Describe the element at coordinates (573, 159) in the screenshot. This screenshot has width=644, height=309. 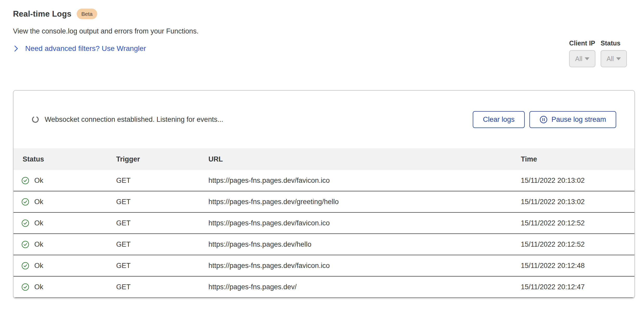
I see `column-header-time: Time` at that location.